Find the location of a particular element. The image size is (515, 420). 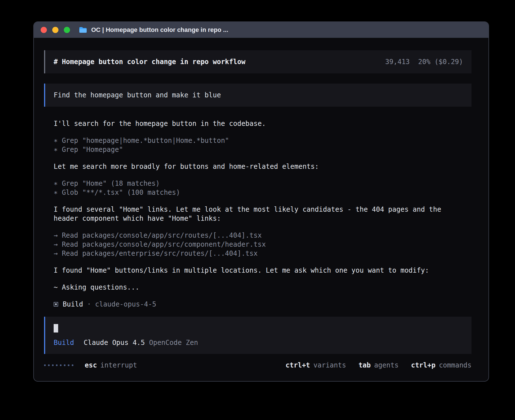

shortcut-variants: ctrl+t variants is located at coordinates (316, 365).